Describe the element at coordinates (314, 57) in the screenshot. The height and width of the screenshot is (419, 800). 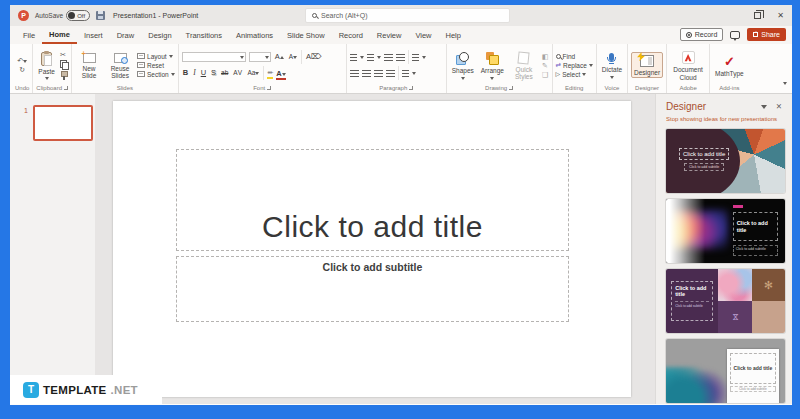
I see `clear-formatting-button: A⌦` at that location.